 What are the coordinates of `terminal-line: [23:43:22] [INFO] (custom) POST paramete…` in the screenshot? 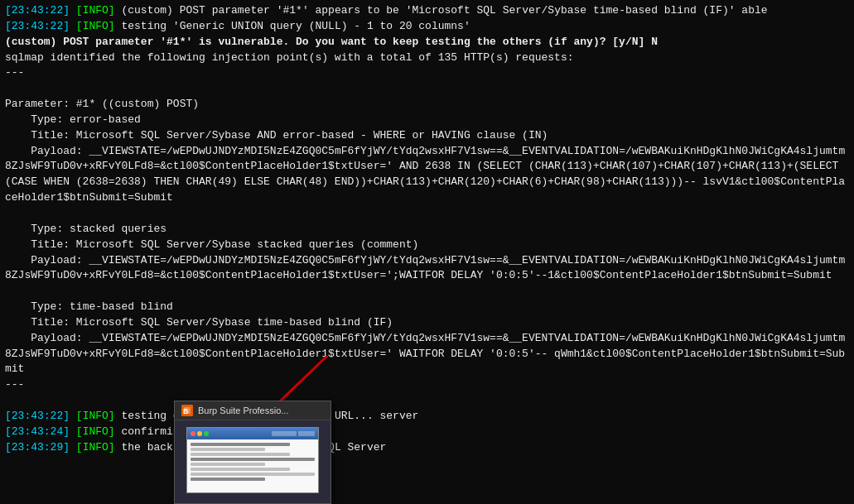 It's located at (427, 12).